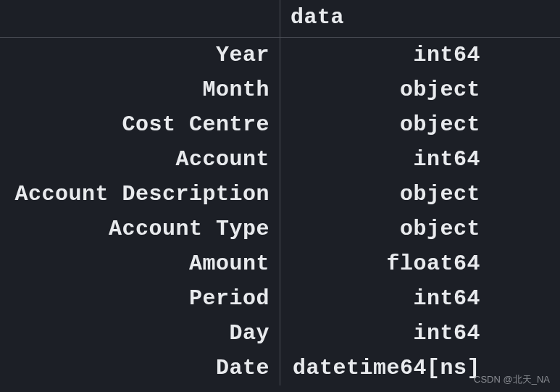 The width and height of the screenshot is (560, 392). I want to click on data-header: data, so click(420, 19).